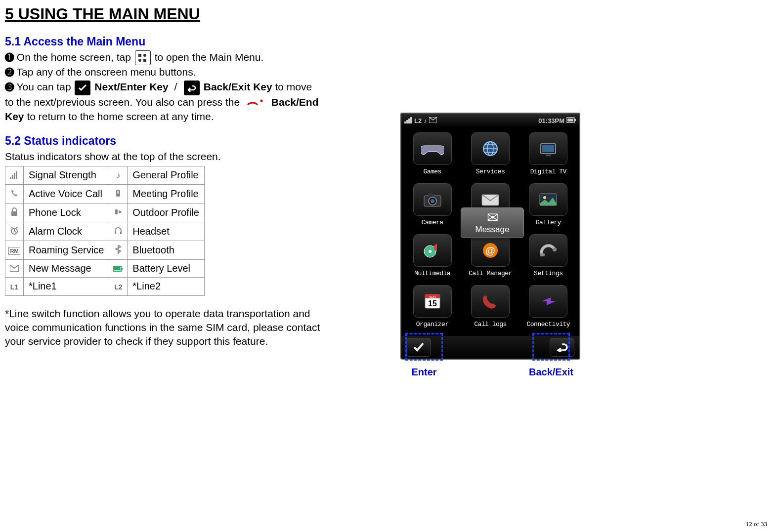 The image size is (779, 532). Describe the element at coordinates (105, 212) in the screenshot. I see `table-row: Phone LockOutdoor Profile` at that location.